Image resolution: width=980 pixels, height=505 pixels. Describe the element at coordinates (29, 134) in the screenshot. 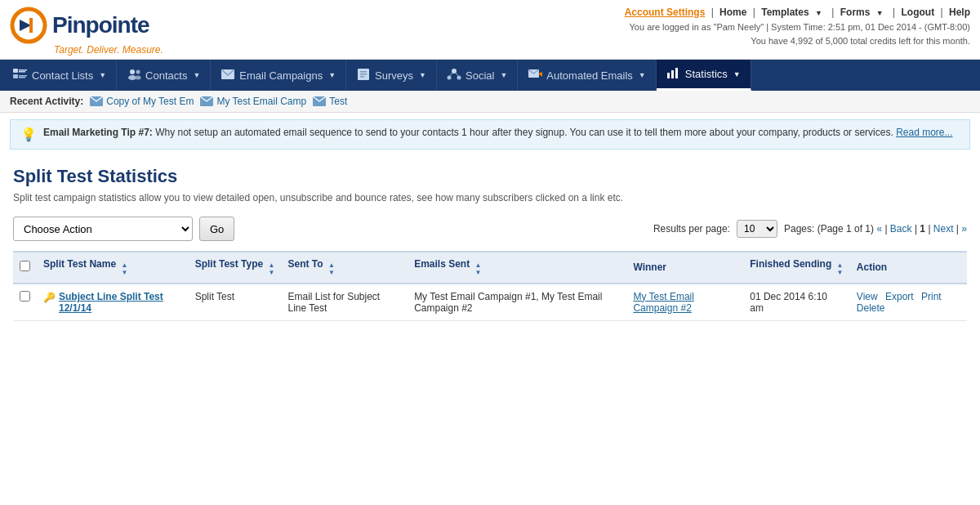

I see `tip-icon: 💡` at that location.